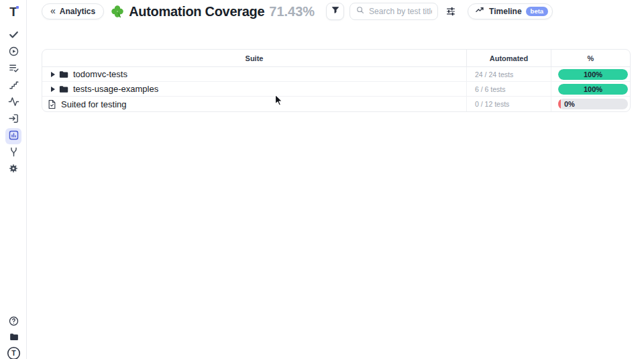 This screenshot has height=359, width=644. I want to click on analytics-chart-icon, so click(13, 137).